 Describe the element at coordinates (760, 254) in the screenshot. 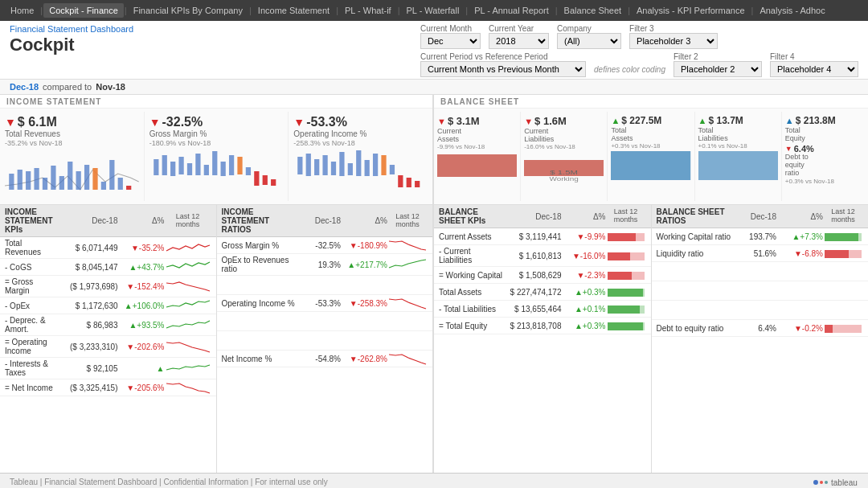

I see `bs-ratio-liquidity: Liquidity ratio 51.6% ▼-6.8%` at that location.